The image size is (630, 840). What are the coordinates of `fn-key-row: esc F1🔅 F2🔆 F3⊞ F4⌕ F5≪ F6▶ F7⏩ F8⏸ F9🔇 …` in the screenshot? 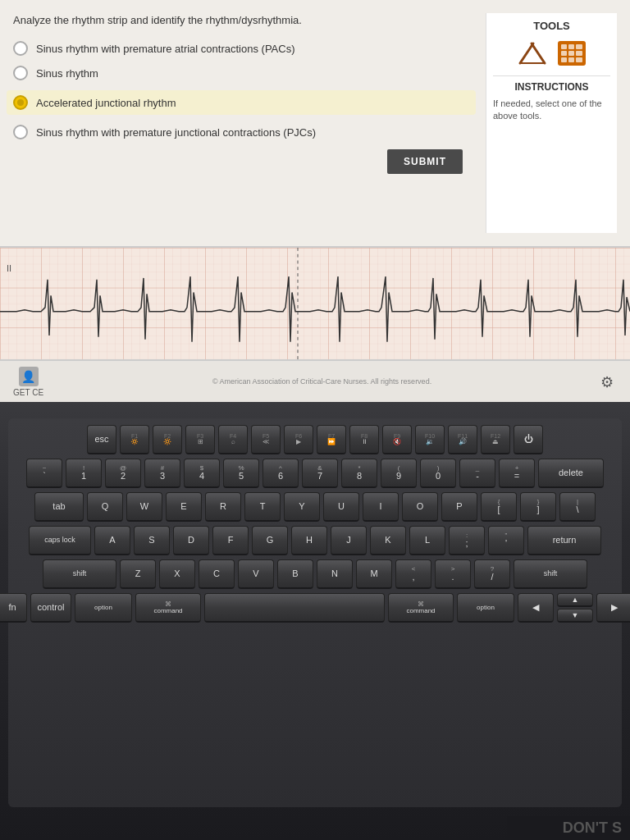 It's located at (315, 440).